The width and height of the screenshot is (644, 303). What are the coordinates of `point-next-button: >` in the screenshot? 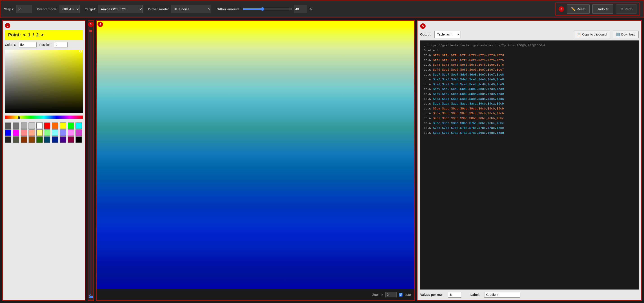 It's located at (42, 35).